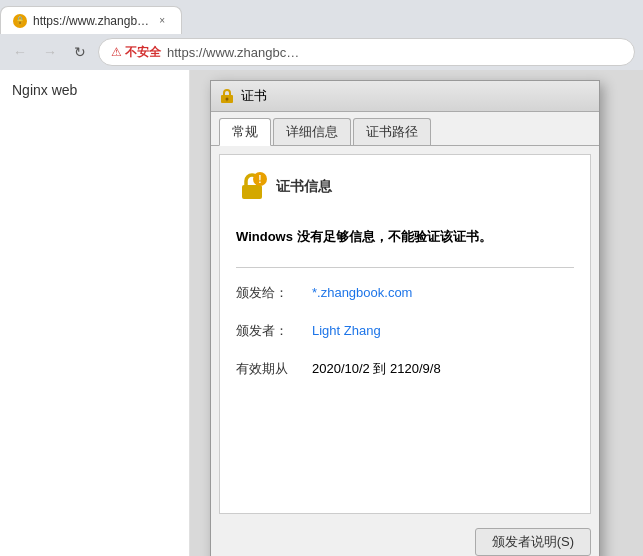 The height and width of the screenshot is (556, 643). Describe the element at coordinates (405, 96) in the screenshot. I see `cert-dialog-titlebar: ! 证书` at that location.